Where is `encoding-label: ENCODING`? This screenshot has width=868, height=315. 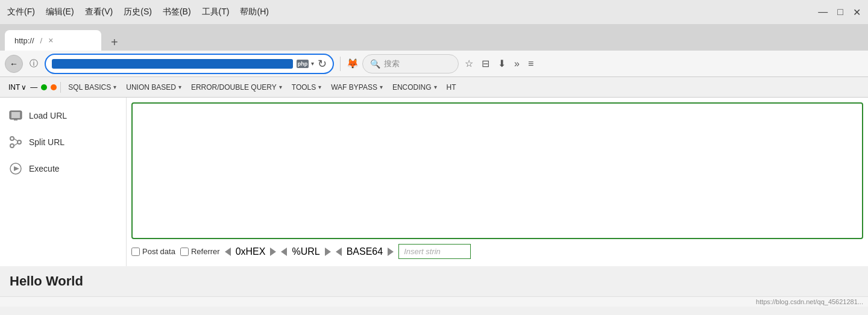
encoding-label: ENCODING is located at coordinates (412, 87).